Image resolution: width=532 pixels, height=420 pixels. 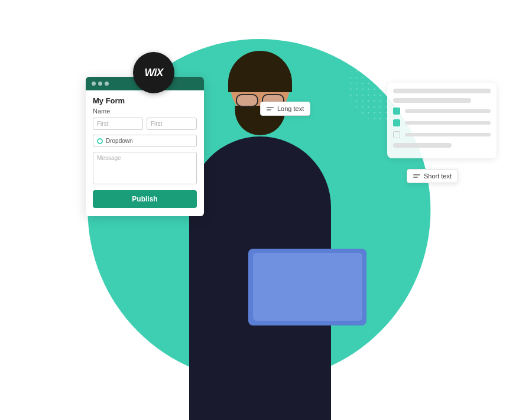 I want to click on long-text-icon, so click(x=270, y=109).